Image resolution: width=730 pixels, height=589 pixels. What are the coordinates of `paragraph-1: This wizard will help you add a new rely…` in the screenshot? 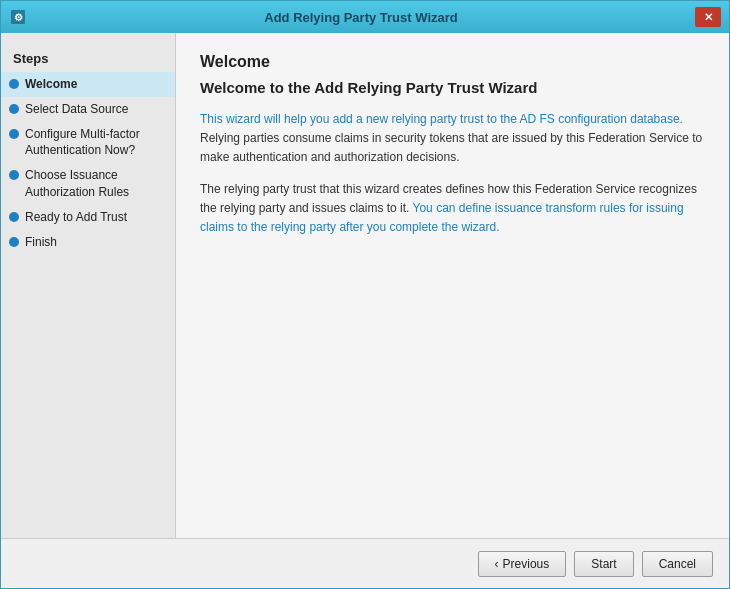 It's located at (452, 139).